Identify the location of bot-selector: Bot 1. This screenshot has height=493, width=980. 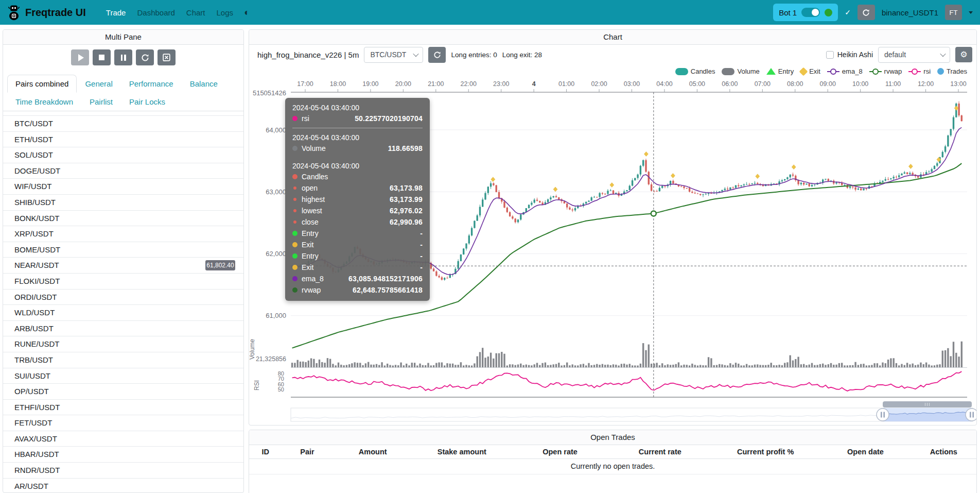
(806, 12).